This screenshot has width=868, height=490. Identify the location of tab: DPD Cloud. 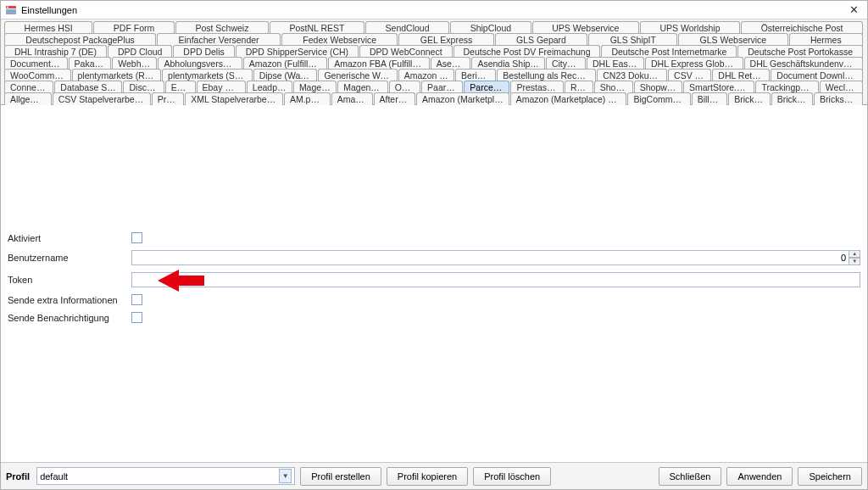
(140, 51).